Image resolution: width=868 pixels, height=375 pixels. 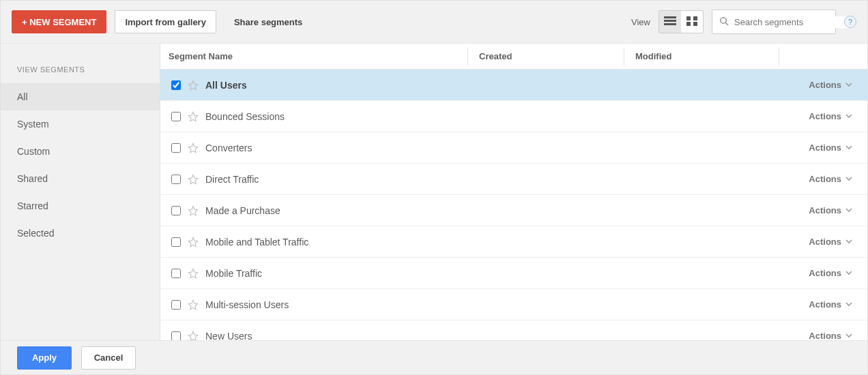 What do you see at coordinates (229, 335) in the screenshot?
I see `segment-name: New Users` at bounding box center [229, 335].